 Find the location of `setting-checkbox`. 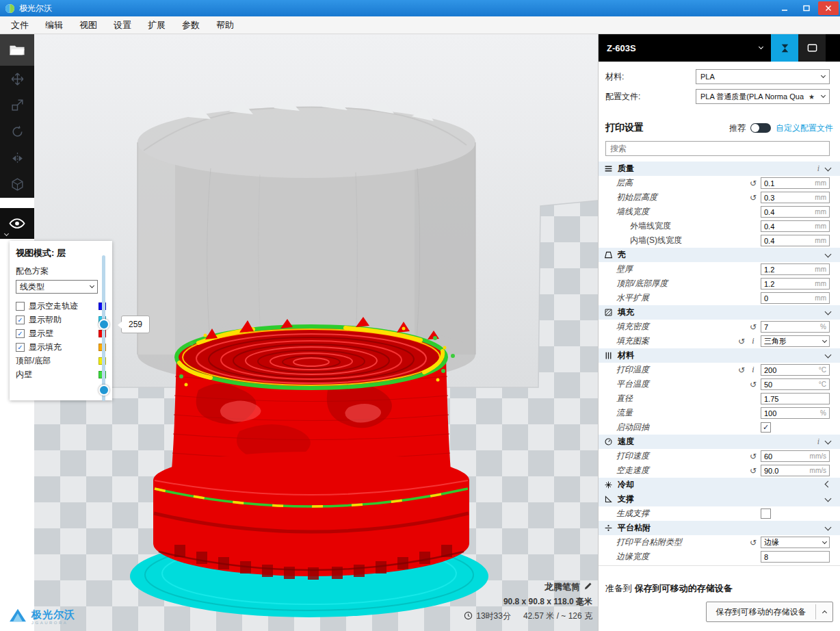

setting-checkbox is located at coordinates (766, 513).